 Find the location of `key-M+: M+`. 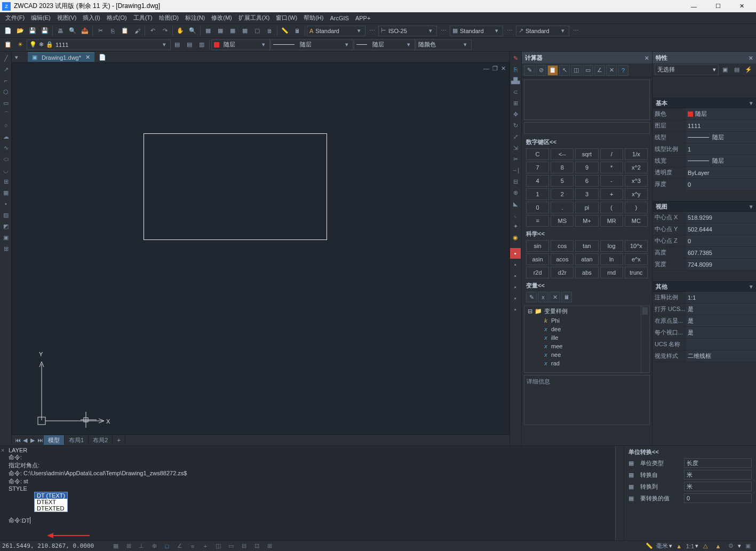

key-M+: M+ is located at coordinates (587, 221).